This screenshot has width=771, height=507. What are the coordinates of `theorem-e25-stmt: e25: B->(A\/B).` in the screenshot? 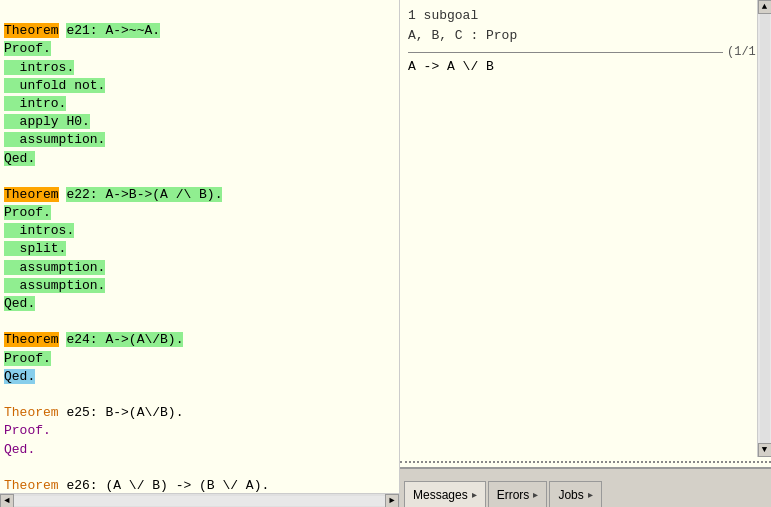 It's located at (124, 412).